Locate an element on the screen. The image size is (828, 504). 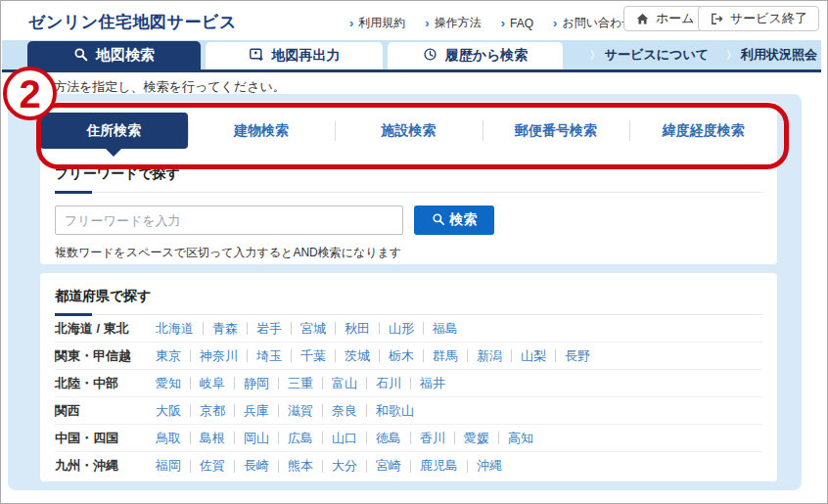
prefecture-link: 福岡 is located at coordinates (168, 466).